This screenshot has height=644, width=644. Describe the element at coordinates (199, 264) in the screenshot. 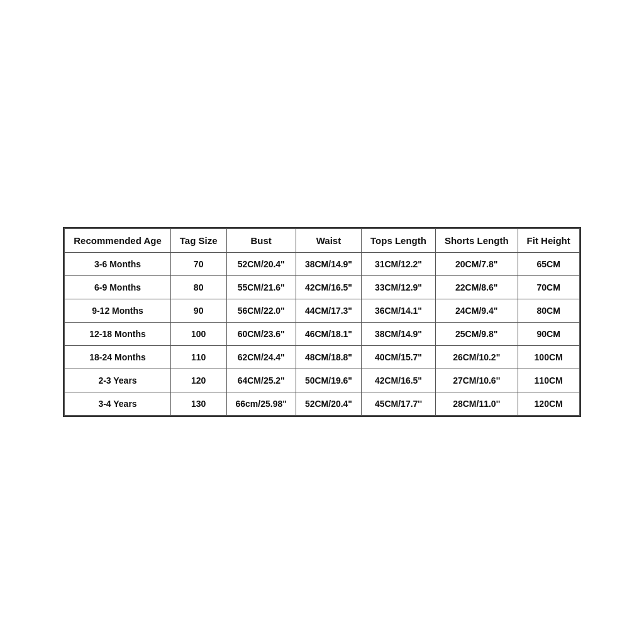

I see `cell-0-tag_size: 70` at that location.